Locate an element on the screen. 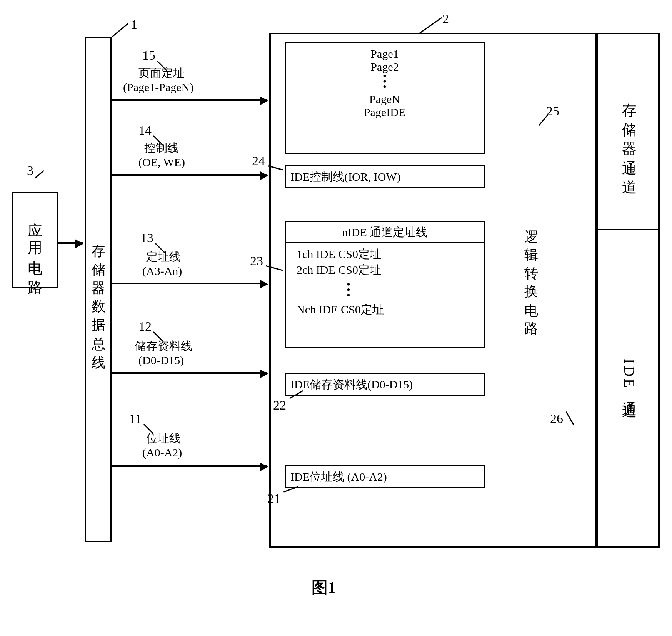 This screenshot has height=636, width=672. sig-14b: (OE, WE) is located at coordinates (162, 162).